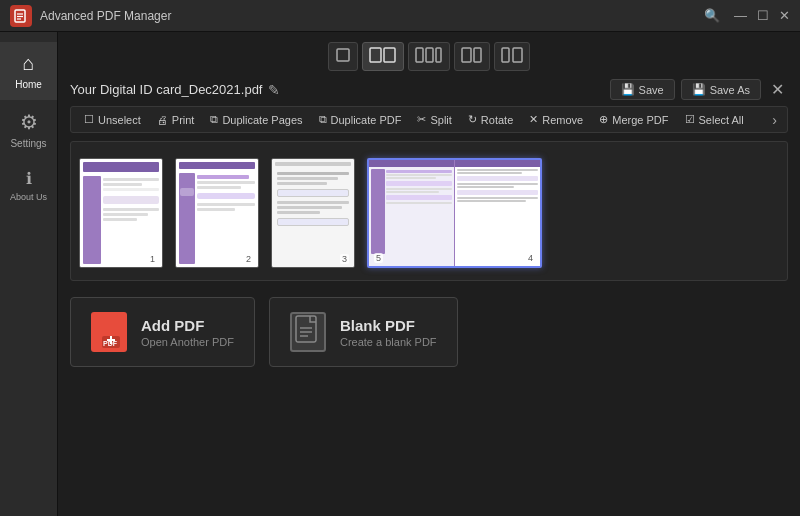  What do you see at coordinates (774, 120) in the screenshot?
I see `toolbar-more-button: ›` at bounding box center [774, 120].